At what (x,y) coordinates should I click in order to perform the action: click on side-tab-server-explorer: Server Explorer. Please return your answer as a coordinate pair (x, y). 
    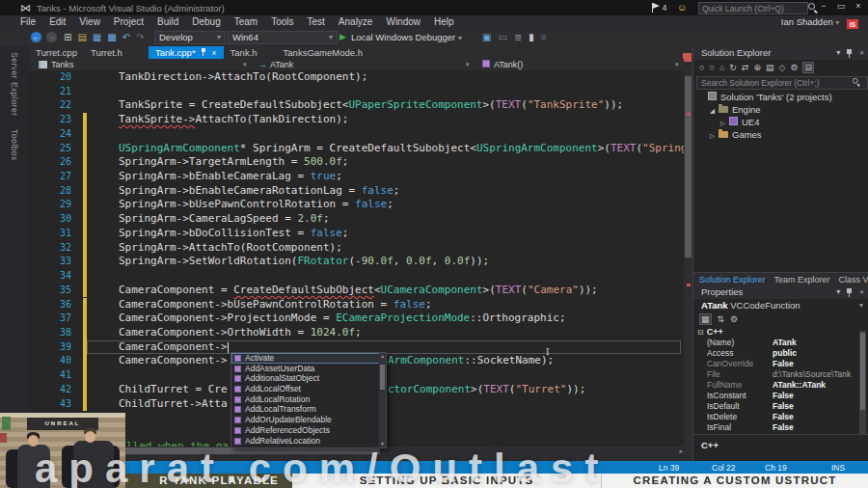
    Looking at the image, I should click on (14, 85).